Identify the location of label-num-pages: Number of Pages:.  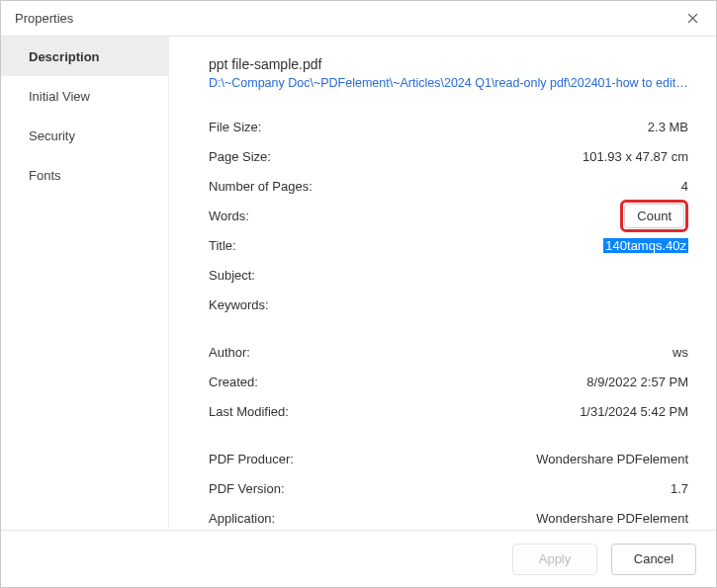
(278, 186).